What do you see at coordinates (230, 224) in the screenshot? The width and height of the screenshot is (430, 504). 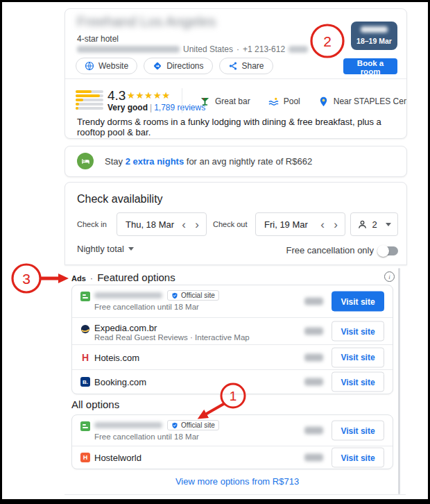 I see `check-out-label: Check out` at bounding box center [230, 224].